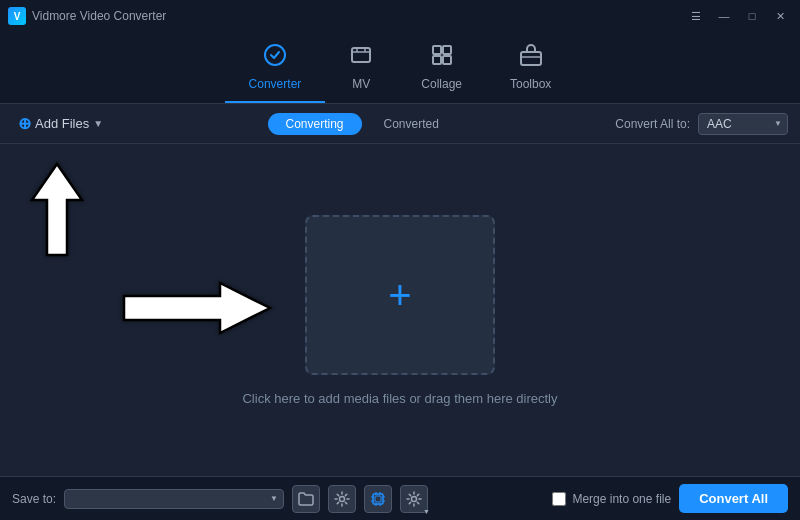 Image resolution: width=800 pixels, height=520 pixels. Describe the element at coordinates (696, 16) in the screenshot. I see `menu-icon-btn: ☰` at that location.